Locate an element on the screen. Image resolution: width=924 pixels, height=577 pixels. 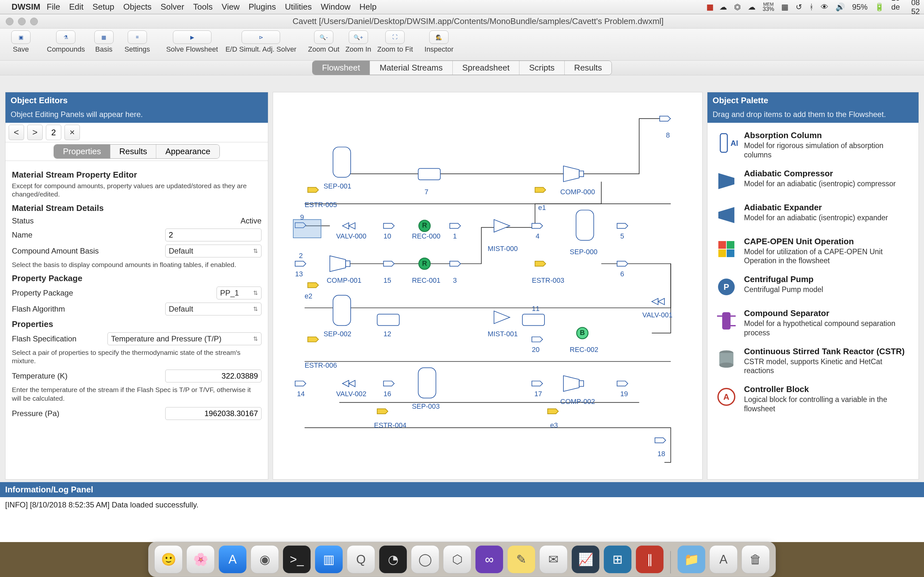
compounds-button: ⚗ Compounds is located at coordinates (66, 45).